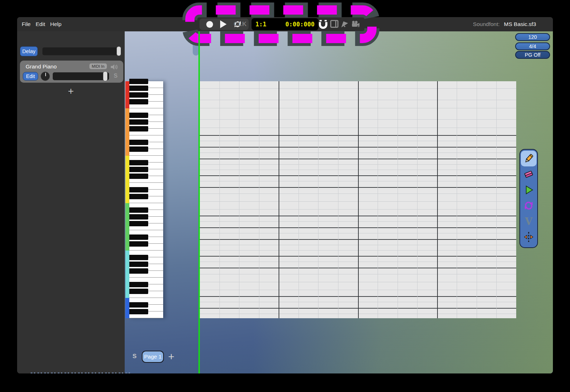  I want to click on page-solo-button: S, so click(135, 356).